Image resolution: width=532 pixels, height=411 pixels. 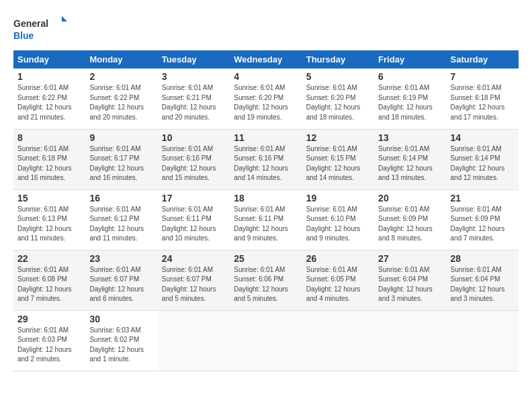 I want to click on day-number: 18, so click(x=266, y=198).